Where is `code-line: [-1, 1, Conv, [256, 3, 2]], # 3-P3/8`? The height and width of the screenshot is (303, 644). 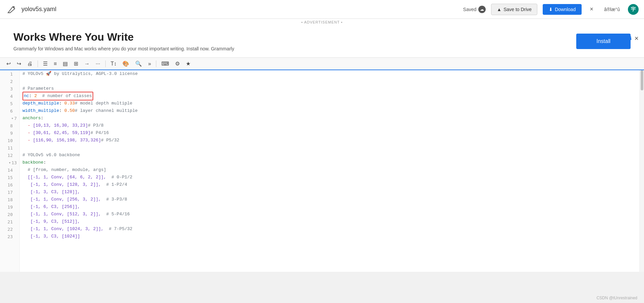 code-line: [-1, 1, Conv, [256, 3, 2]], # 3-P3/8 is located at coordinates (331, 200).